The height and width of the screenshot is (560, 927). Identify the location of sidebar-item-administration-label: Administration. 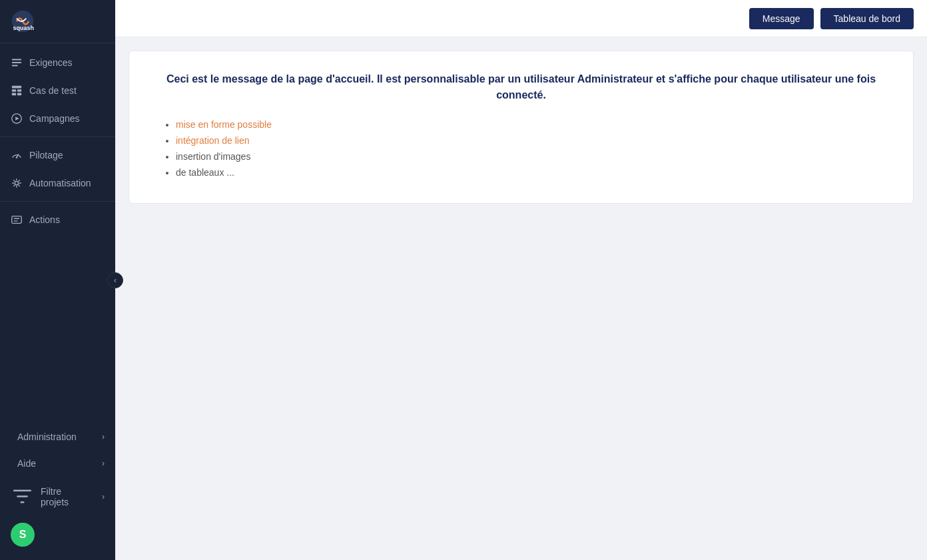
(47, 437).